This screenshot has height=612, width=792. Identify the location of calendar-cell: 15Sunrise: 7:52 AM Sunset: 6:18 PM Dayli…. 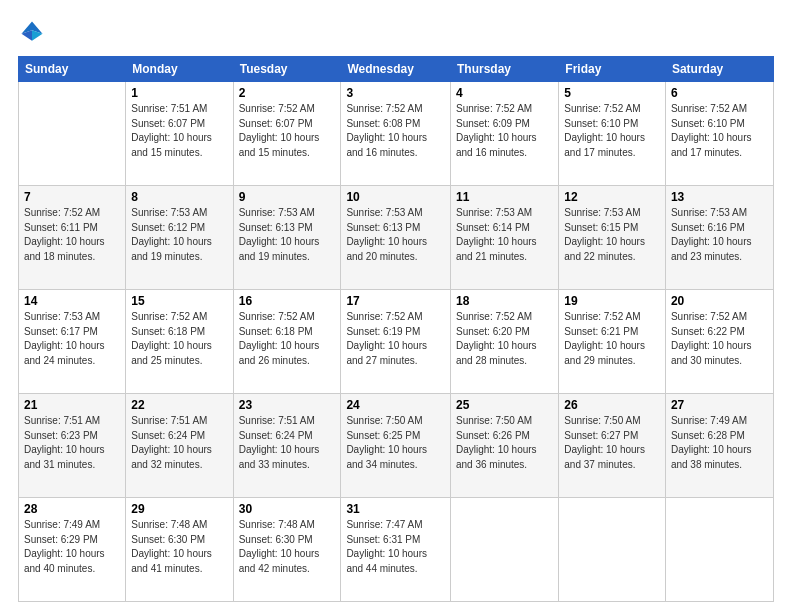
(180, 342).